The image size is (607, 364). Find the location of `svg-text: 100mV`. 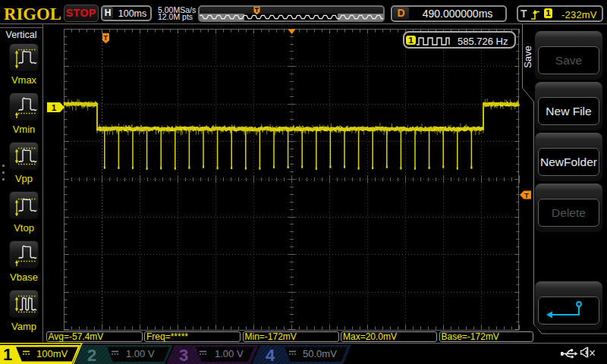

svg-text: 100mV is located at coordinates (52, 353).